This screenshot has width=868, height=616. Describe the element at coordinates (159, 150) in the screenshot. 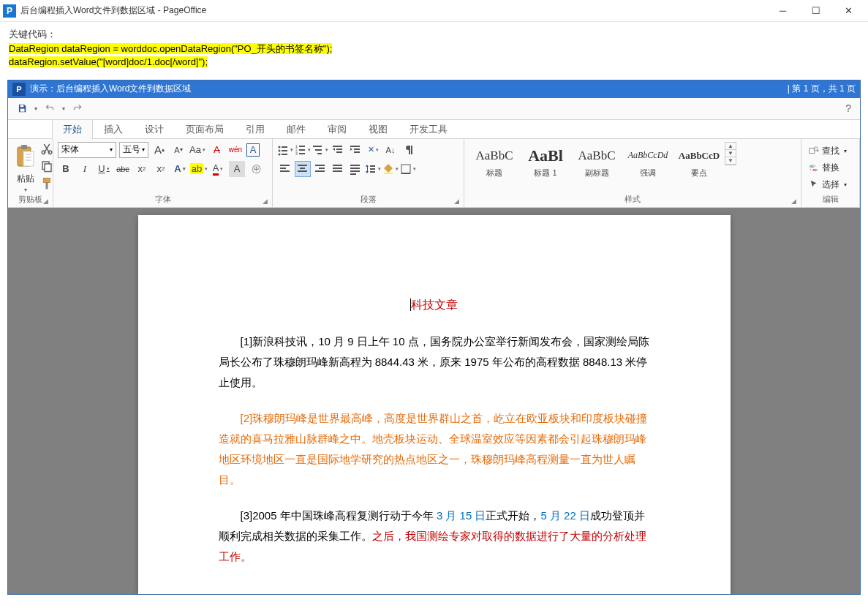

I see `grow-font-button: A▴` at that location.